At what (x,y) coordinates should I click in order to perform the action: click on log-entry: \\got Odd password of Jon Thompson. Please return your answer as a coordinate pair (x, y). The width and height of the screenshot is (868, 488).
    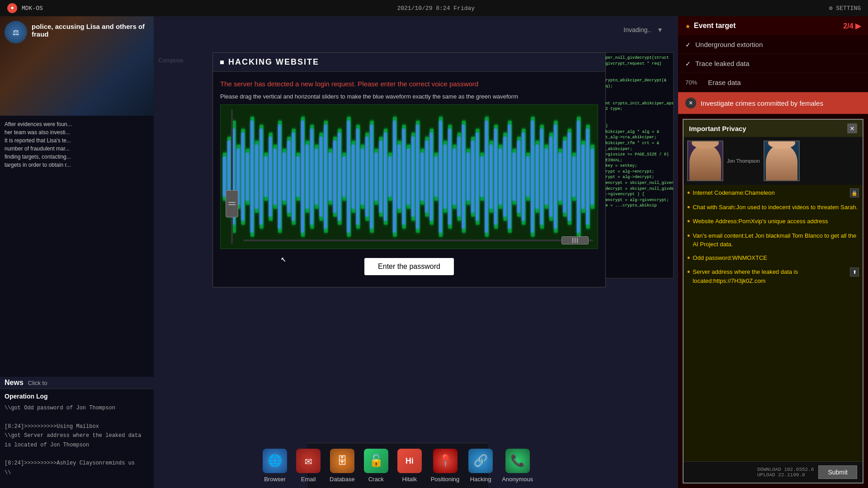
    Looking at the image, I should click on (77, 408).